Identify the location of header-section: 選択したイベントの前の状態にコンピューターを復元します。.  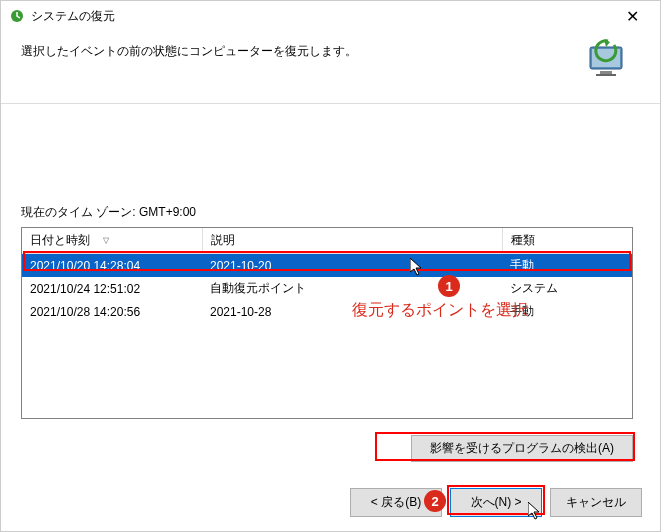
(330, 68).